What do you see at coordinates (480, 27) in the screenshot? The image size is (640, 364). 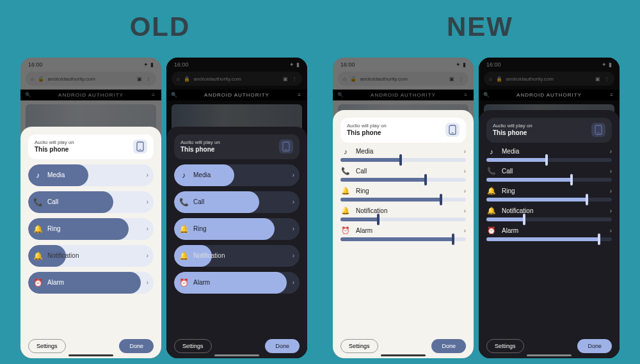 I see `label-new: NEW` at bounding box center [480, 27].